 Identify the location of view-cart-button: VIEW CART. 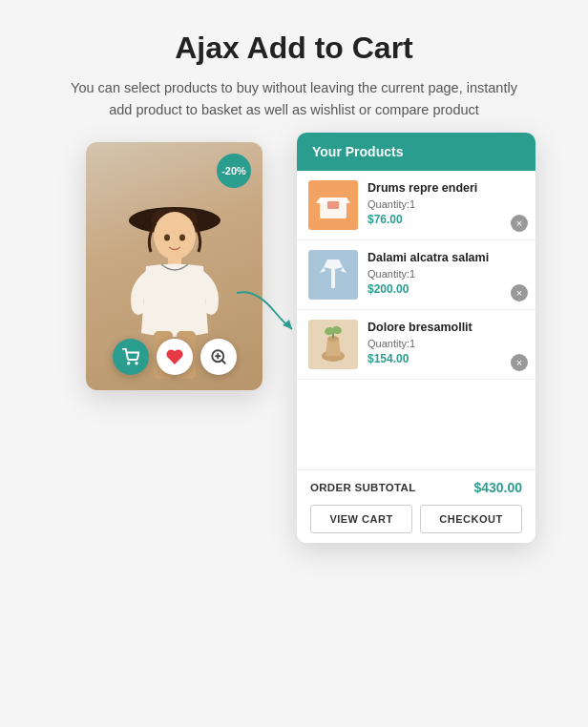
(361, 519).